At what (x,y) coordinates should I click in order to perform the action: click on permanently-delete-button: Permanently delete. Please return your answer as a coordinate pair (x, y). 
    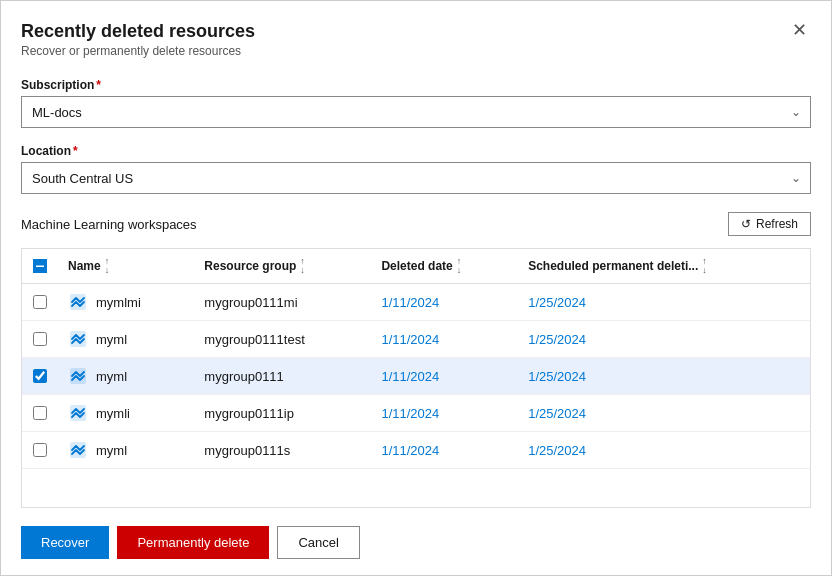
    Looking at the image, I should click on (193, 542).